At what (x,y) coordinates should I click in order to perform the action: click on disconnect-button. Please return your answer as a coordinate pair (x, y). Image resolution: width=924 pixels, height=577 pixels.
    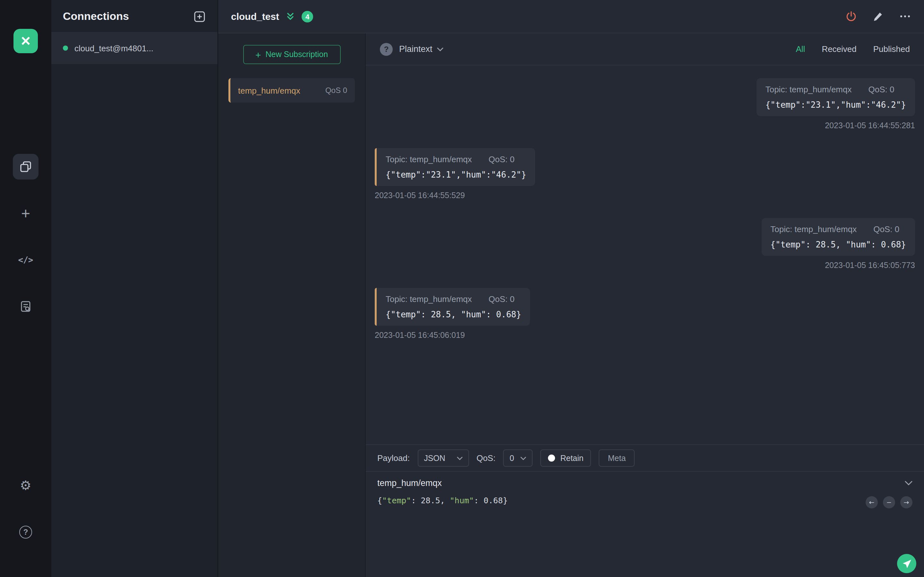
    Looking at the image, I should click on (851, 16).